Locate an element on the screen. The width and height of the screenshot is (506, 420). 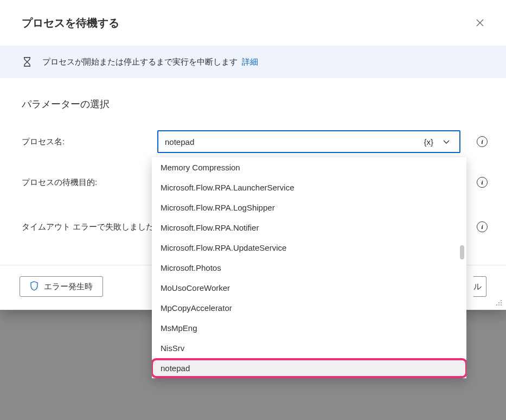
info-description: プロセスが開始または停止するまで実行を中断します is located at coordinates (140, 62).